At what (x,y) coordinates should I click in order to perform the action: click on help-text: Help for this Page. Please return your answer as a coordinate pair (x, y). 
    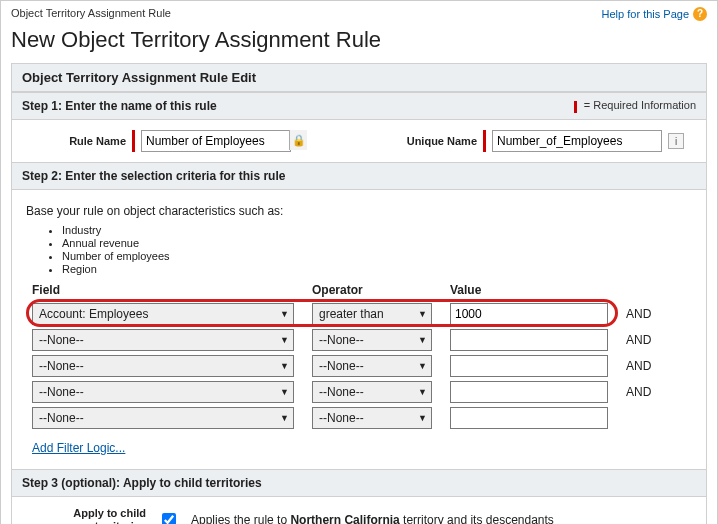
    Looking at the image, I should click on (646, 14).